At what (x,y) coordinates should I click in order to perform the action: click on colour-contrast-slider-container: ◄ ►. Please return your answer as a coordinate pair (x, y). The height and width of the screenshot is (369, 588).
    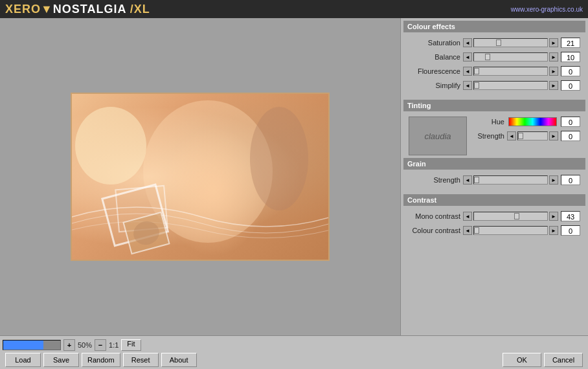
    Looking at the image, I should click on (510, 230).